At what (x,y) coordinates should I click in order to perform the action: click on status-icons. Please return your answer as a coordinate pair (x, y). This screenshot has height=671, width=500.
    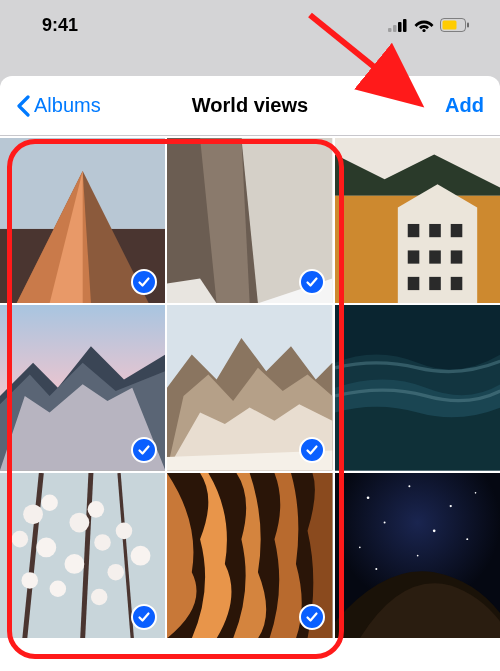
    Looking at the image, I should click on (429, 25).